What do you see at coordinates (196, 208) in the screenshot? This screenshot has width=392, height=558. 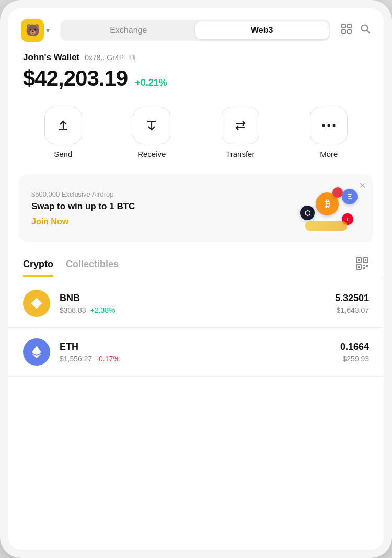 I see `airdrop-banner: $500,000 Exclusive Airdrop Swap to win u…` at bounding box center [196, 208].